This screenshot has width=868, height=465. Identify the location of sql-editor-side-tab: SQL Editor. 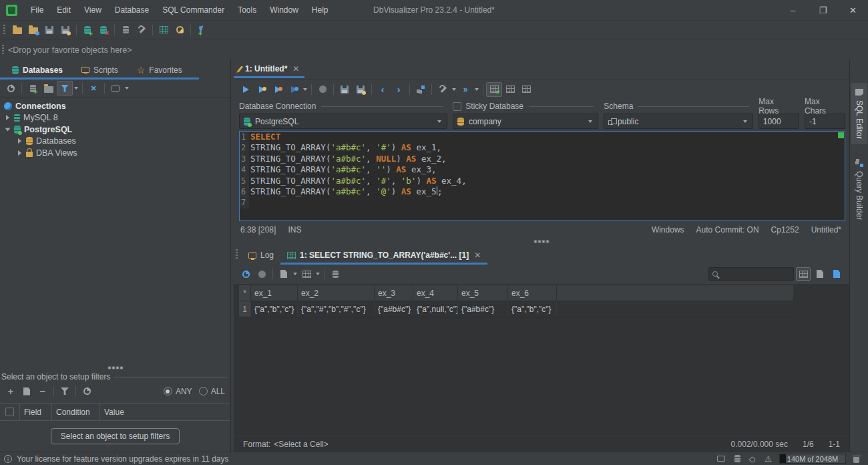
(859, 114).